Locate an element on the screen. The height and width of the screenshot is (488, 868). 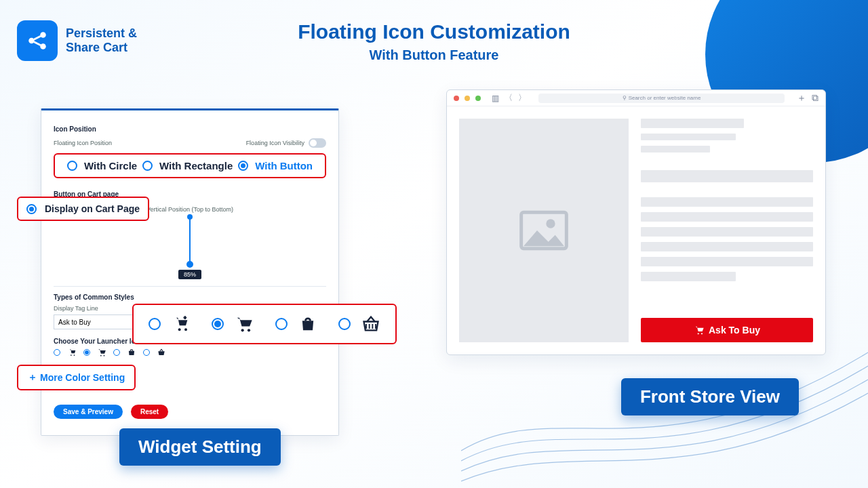
label-tagline: Display Tag Line is located at coordinates (95, 308).